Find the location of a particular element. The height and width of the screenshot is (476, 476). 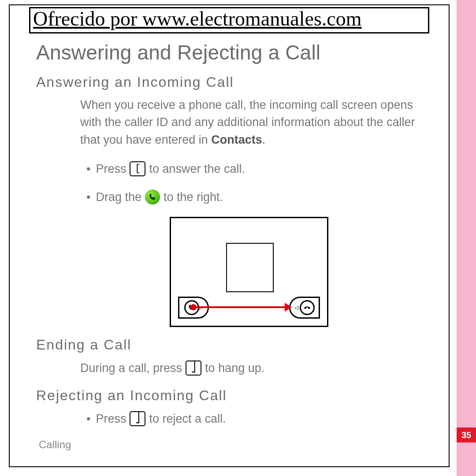

green-handset-icon is located at coordinates (152, 197).